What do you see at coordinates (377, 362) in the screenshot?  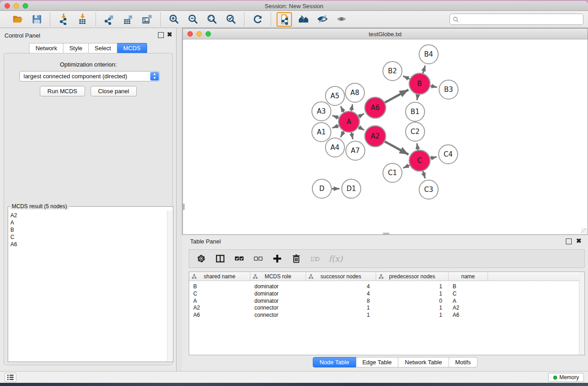 I see `tab-edge-table: Edge Table` at bounding box center [377, 362].